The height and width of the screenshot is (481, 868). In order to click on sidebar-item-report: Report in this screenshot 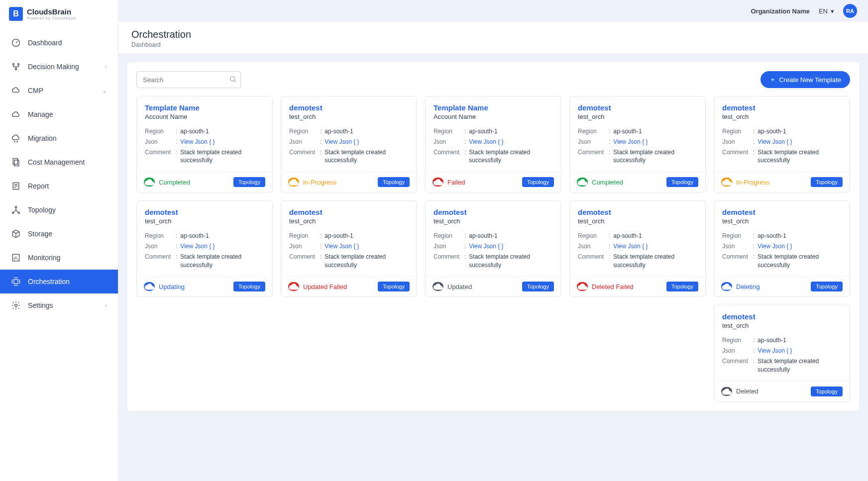, I will do `click(59, 186)`.